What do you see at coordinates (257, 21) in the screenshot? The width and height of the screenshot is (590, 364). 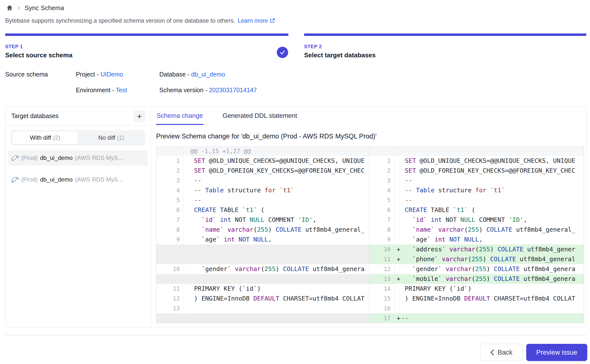 I see `learn-more-link: Learn more` at bounding box center [257, 21].